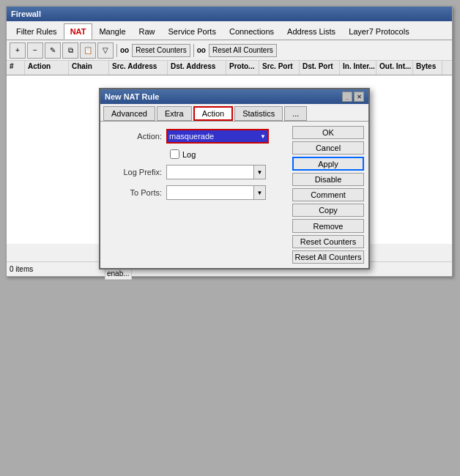 Image resolution: width=460 pixels, height=476 pixels. What do you see at coordinates (78, 31) in the screenshot?
I see `tab-nat: NAT` at bounding box center [78, 31].